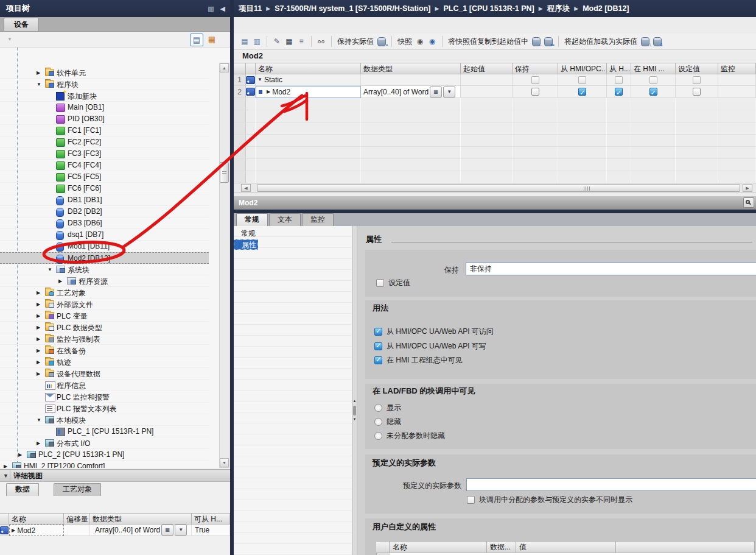 The height and width of the screenshot is (555, 756). I want to click on scrollbar-thumb, so click(499, 188).